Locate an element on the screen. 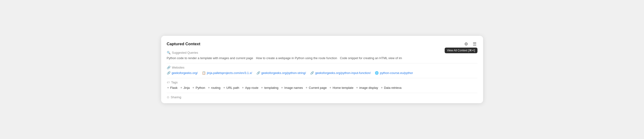 This screenshot has height=139, width=644. website-item: 🔗 geeksforgeeks.org/python-input-functio… is located at coordinates (340, 73).